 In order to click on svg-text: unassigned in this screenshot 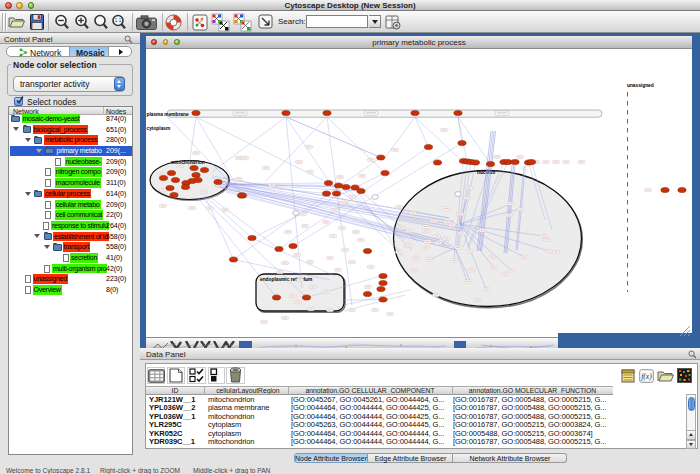, I will do `click(640, 86)`.